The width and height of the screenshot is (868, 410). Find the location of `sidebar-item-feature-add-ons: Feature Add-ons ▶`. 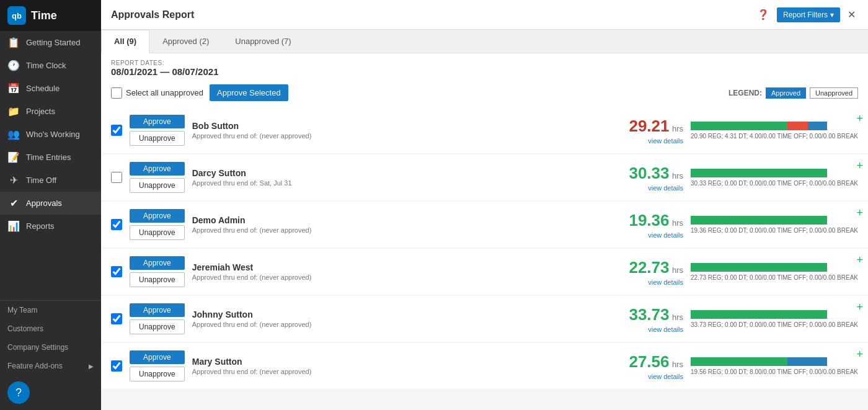

sidebar-item-feature-add-ons: Feature Add-ons ▶ is located at coordinates (51, 366).